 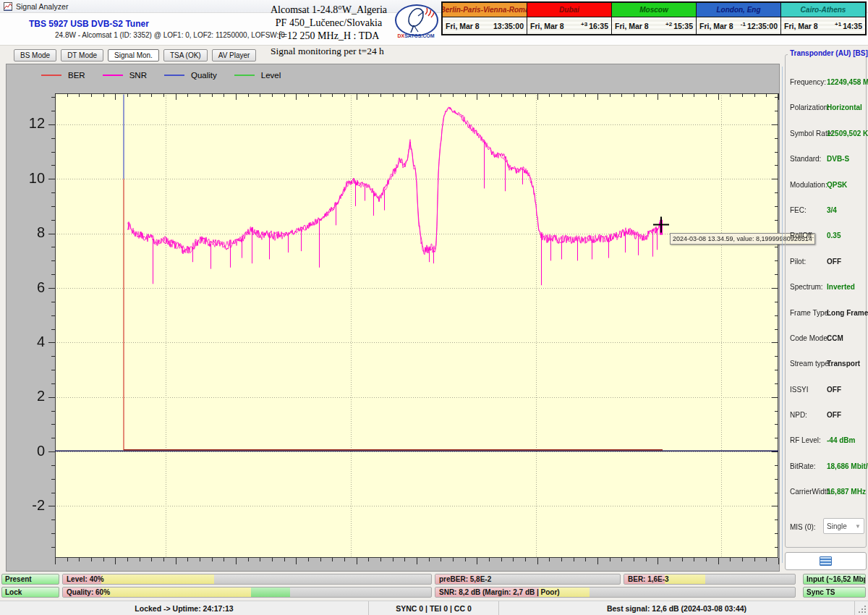 What do you see at coordinates (138, 75) in the screenshot?
I see `legend-label: SNR` at bounding box center [138, 75].